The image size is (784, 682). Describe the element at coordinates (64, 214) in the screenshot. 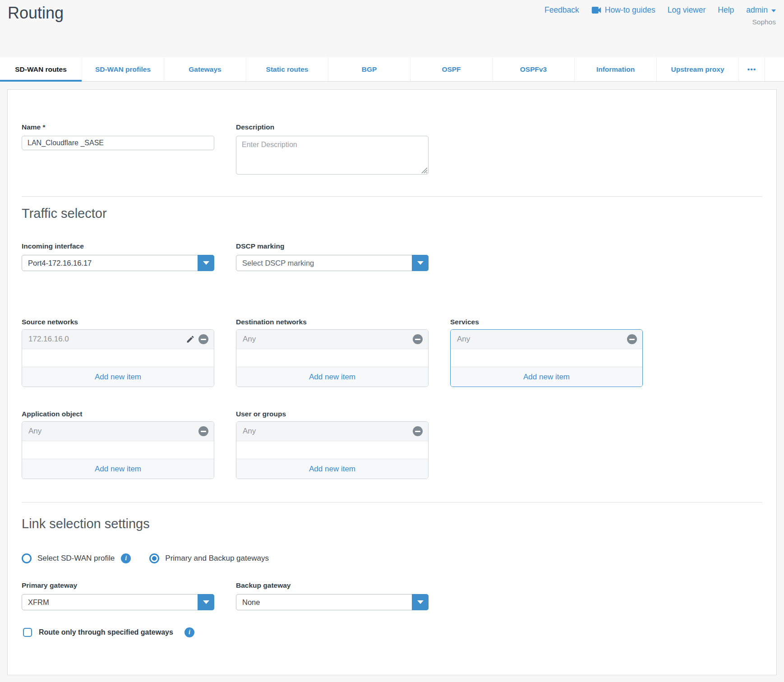

I see `traffic-selector-heading: Traffic selector` at that location.